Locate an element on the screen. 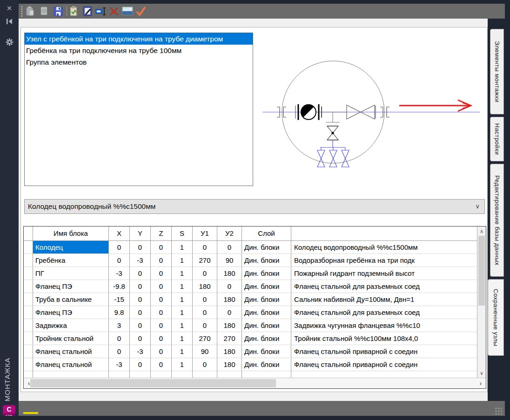  cell-name: Гребёнка is located at coordinates (71, 260).